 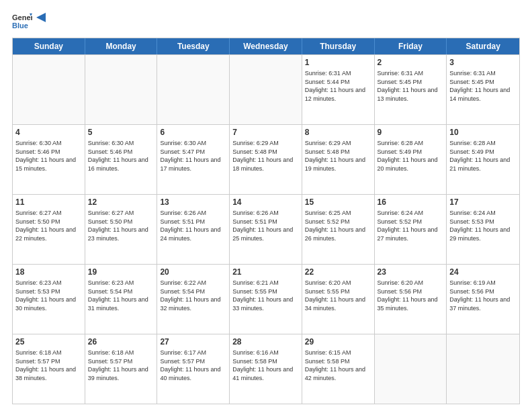 I want to click on day-number: 3, so click(x=483, y=62).